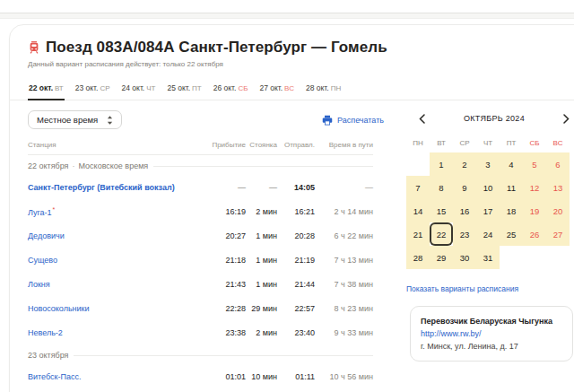 This screenshot has width=574, height=392. What do you see at coordinates (106, 333) in the screenshot?
I see `station-cell: Невель-2` at bounding box center [106, 333].